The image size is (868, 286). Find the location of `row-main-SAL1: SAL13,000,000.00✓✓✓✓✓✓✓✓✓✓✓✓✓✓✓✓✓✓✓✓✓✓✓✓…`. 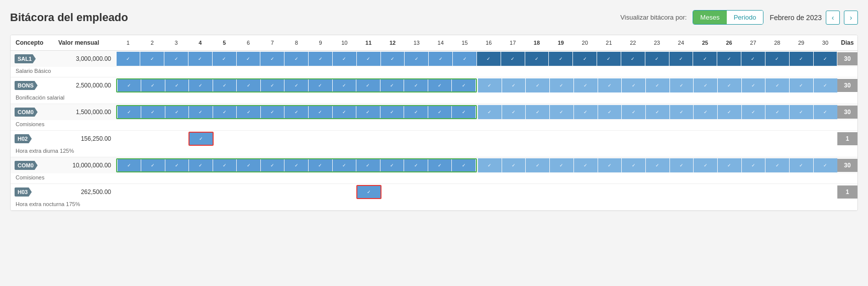

row-main-SAL1: SAL13,000,000.00✓✓✓✓✓✓✓✓✓✓✓✓✓✓✓✓✓✓✓✓✓✓✓✓… is located at coordinates (434, 59).